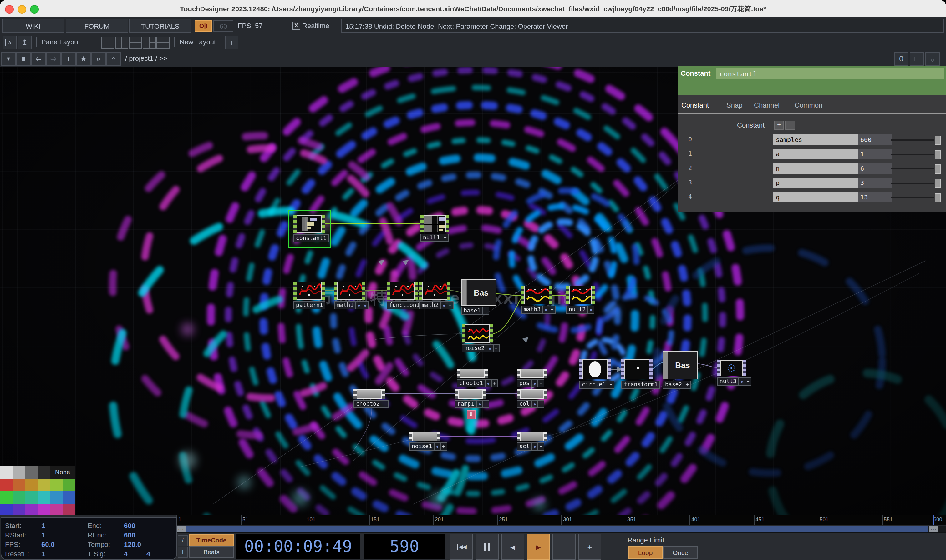  I want to click on node-null2, so click(581, 295).